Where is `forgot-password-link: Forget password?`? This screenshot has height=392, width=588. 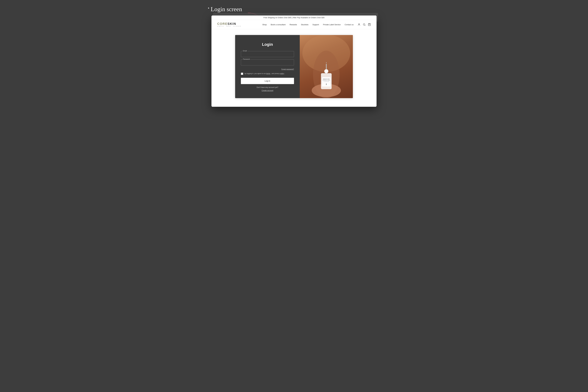
forgot-password-link: Forget password? is located at coordinates (288, 69).